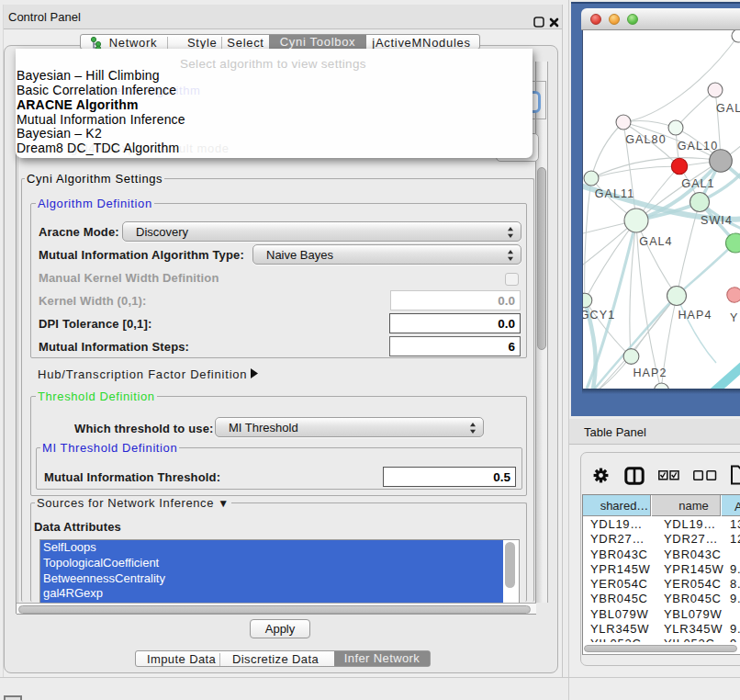 This screenshot has height=700, width=740. What do you see at coordinates (728, 108) in the screenshot?
I see `svg-text: GAL8` at bounding box center [728, 108].